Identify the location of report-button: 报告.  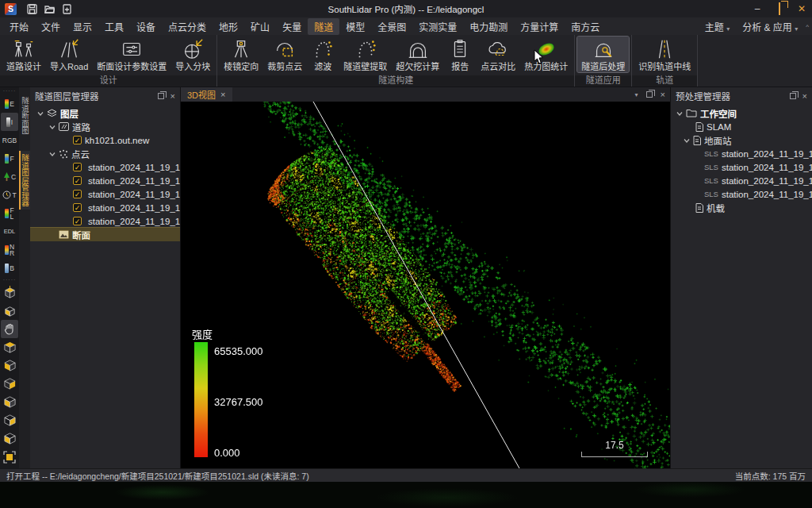
(460, 54).